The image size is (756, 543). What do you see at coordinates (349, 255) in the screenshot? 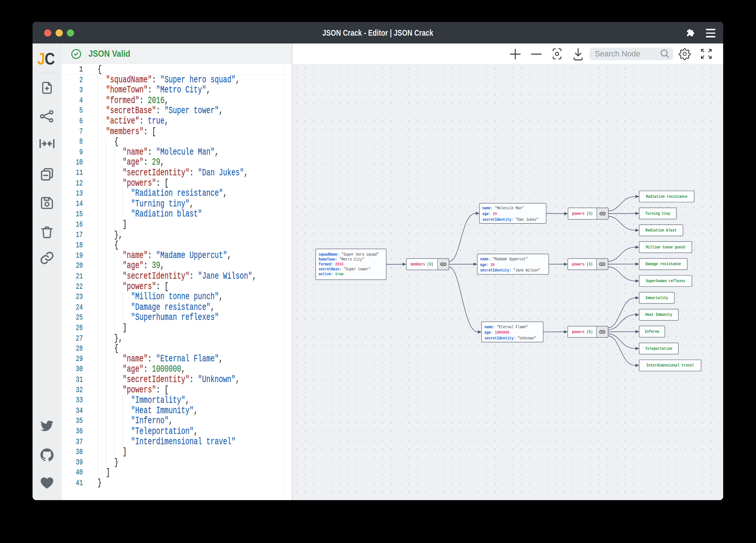
I see `svg-text: squadName: "Super hero squad"` at bounding box center [349, 255].